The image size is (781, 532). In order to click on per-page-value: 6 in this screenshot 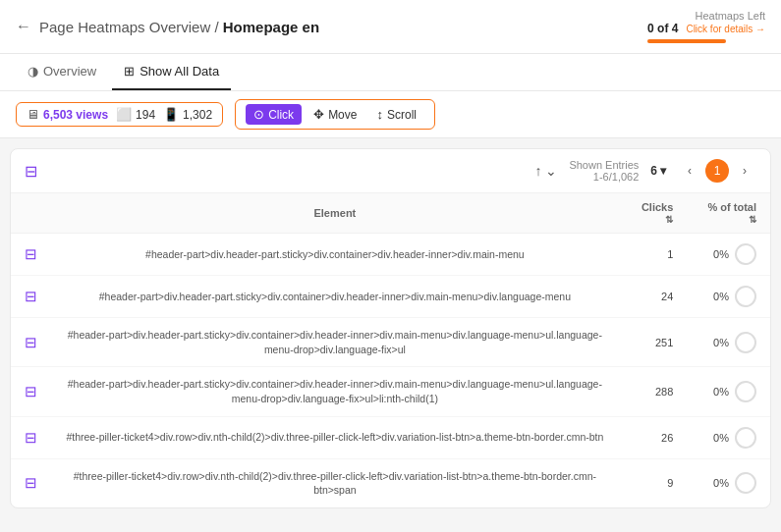, I will do `click(654, 171)`.